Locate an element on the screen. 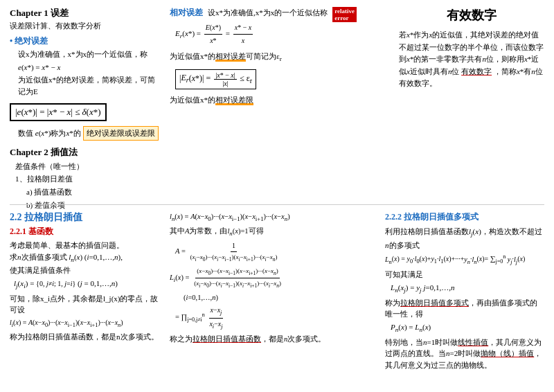  basis-function-item: a) 插值基函数 is located at coordinates (94, 193).